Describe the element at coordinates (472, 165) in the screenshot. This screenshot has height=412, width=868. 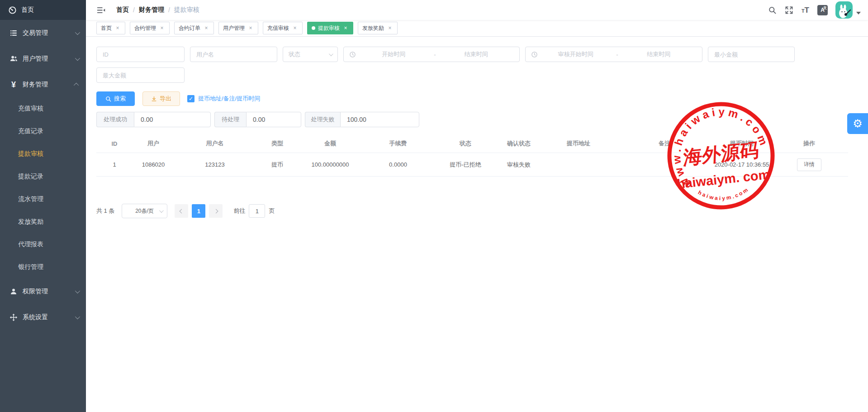
I see `table-row: 1 1086020 123123 提币 100.00000000 0.0000 …` at that location.